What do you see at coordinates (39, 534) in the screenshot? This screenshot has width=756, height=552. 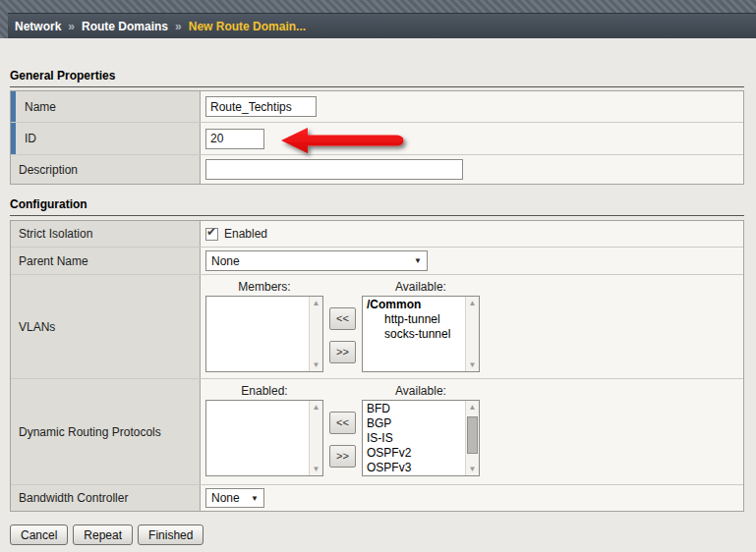 I see `cancel-button: Cancel` at bounding box center [39, 534].